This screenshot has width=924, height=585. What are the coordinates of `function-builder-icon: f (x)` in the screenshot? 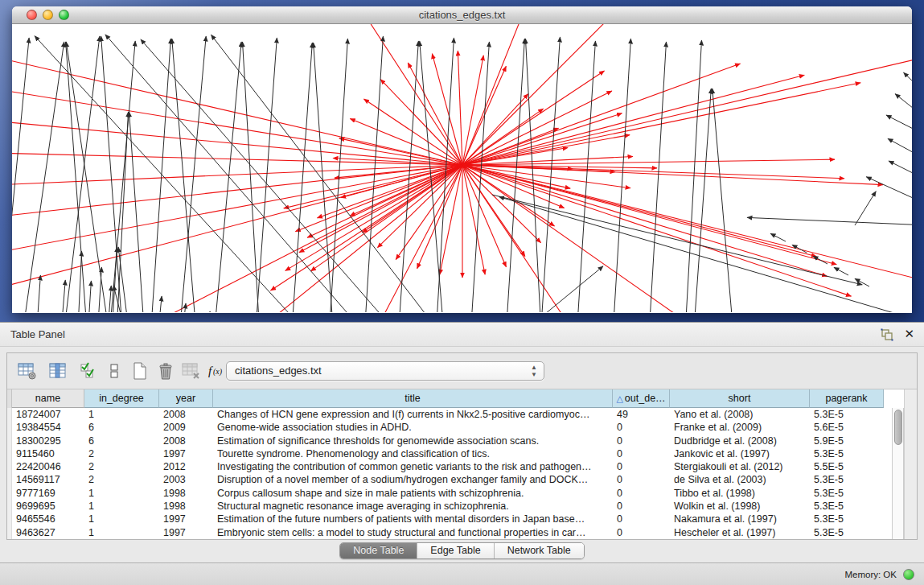 It's located at (217, 371).